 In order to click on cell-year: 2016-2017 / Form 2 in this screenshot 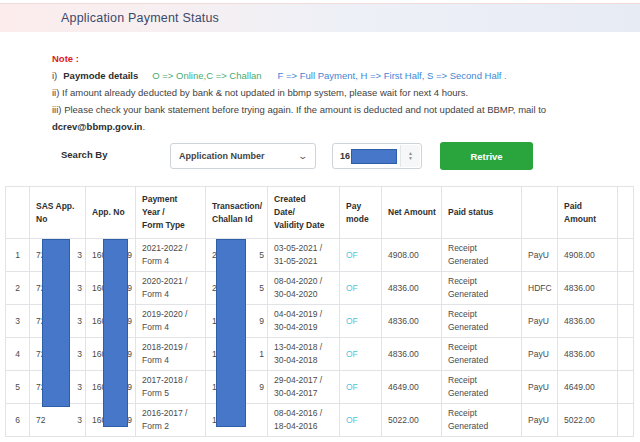, I will do `click(171, 420)`.